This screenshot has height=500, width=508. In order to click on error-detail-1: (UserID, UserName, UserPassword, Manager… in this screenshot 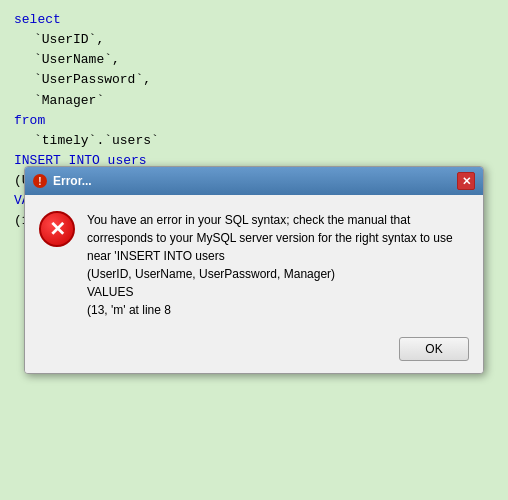, I will do `click(211, 274)`.